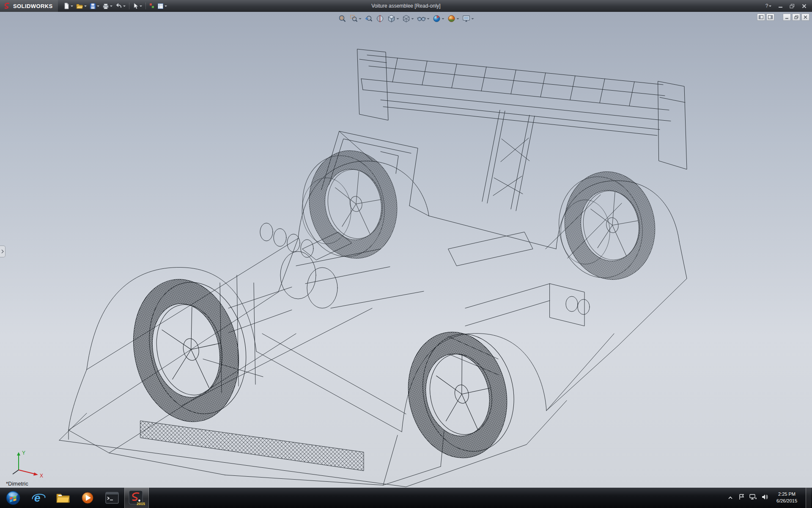 Image resolution: width=812 pixels, height=508 pixels. What do you see at coordinates (13, 498) in the screenshot?
I see `start-button` at bounding box center [13, 498].